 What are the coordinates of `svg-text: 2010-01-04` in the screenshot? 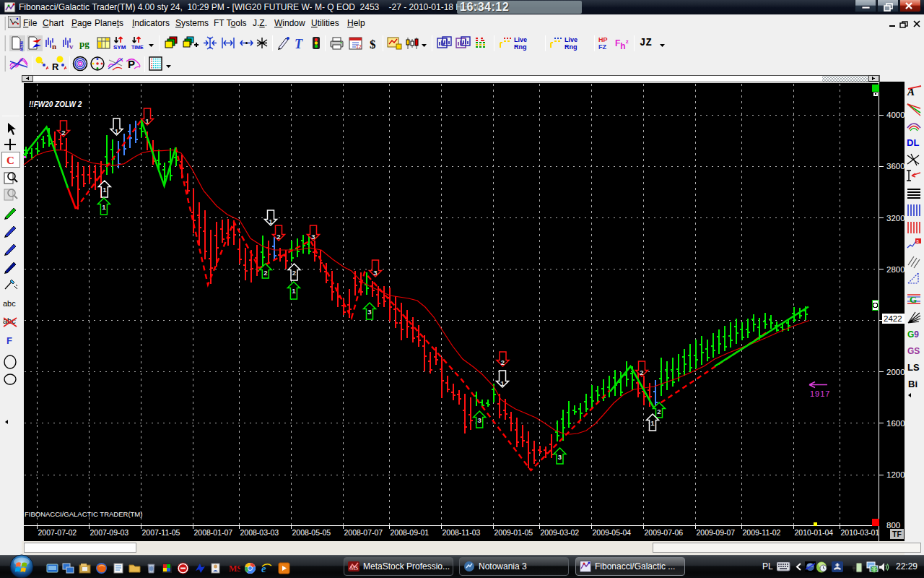 It's located at (814, 532).